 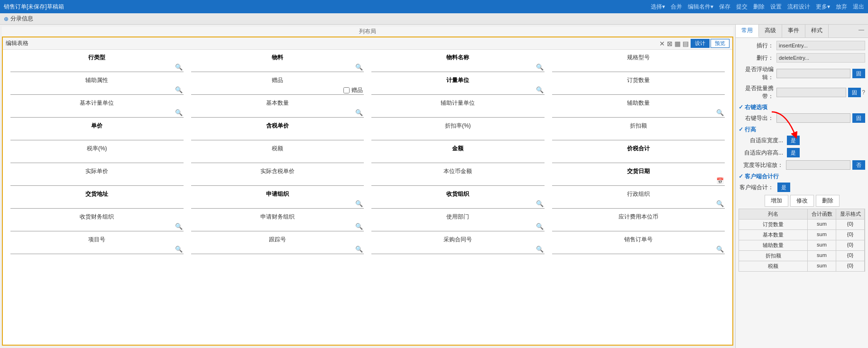 What do you see at coordinates (278, 136) in the screenshot?
I see `field-input-tax-price` at bounding box center [278, 136].